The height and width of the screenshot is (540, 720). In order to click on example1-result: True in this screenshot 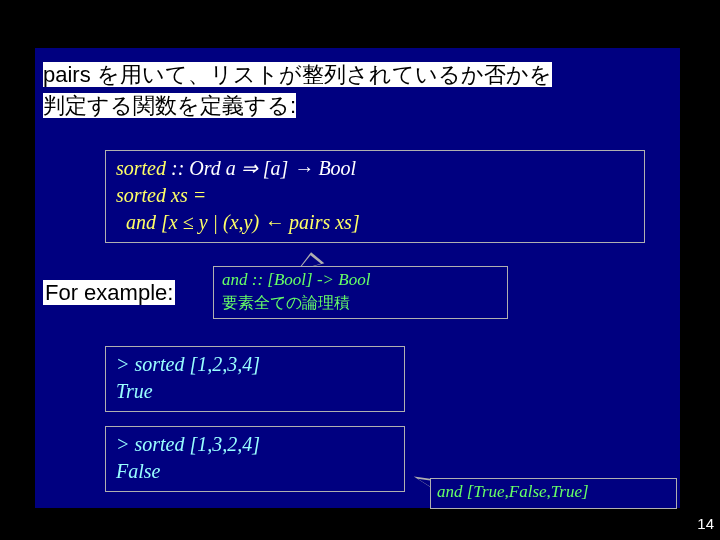, I will do `click(255, 392)`.